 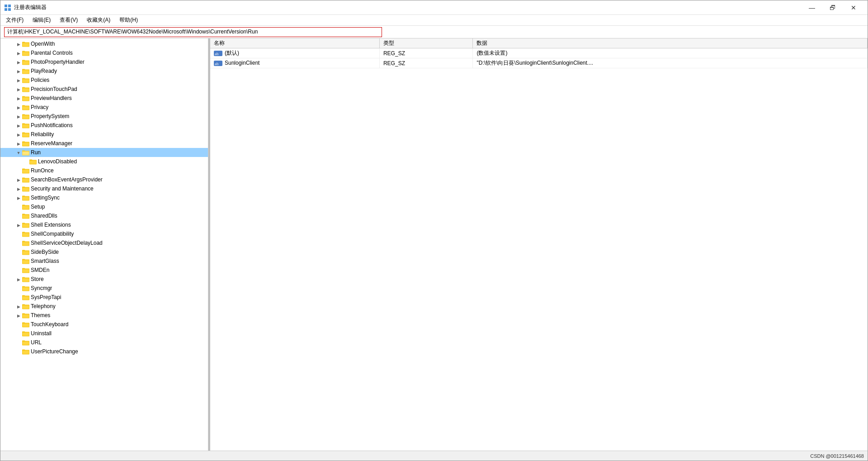 What do you see at coordinates (104, 243) in the screenshot?
I see `tree-item: ShellServiceObjectDelayLoad` at bounding box center [104, 243].